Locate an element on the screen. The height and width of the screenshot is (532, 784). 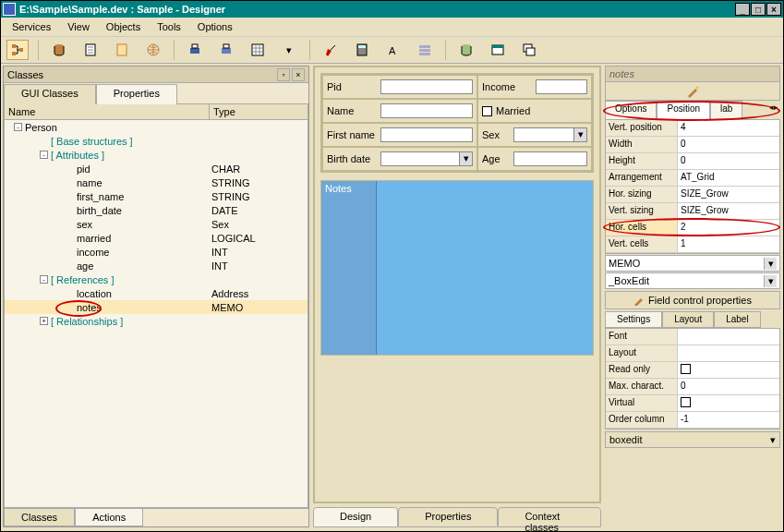
tool-page-icon is located at coordinates (122, 50).